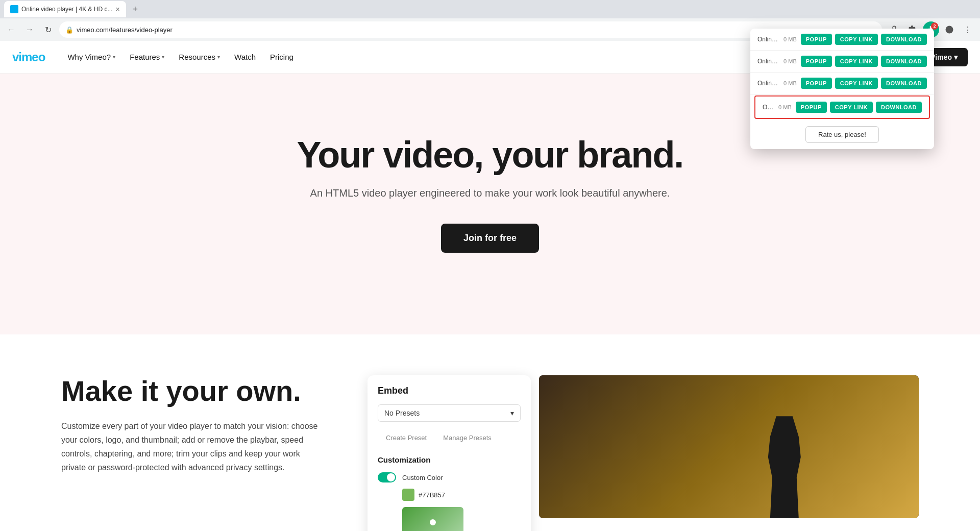  I want to click on nav-pricing: Pricing, so click(282, 57).